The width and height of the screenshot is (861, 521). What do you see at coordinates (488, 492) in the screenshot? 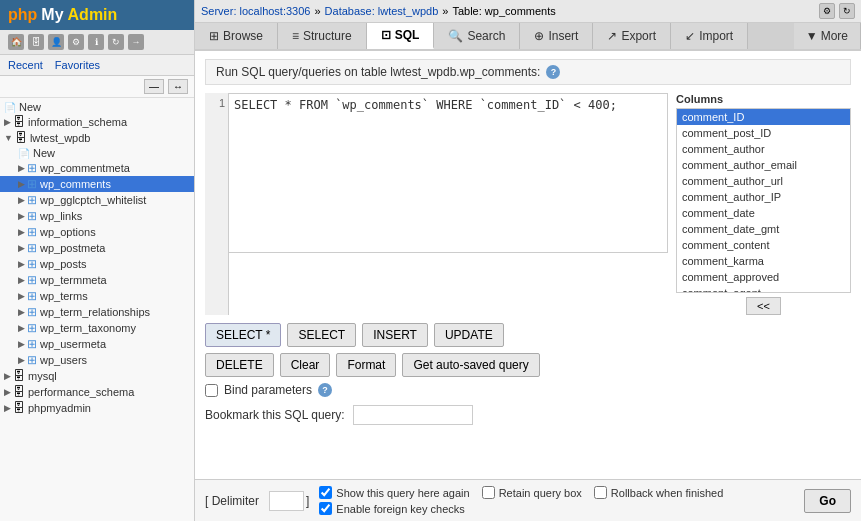
I see `retain-query-checkbox` at bounding box center [488, 492].